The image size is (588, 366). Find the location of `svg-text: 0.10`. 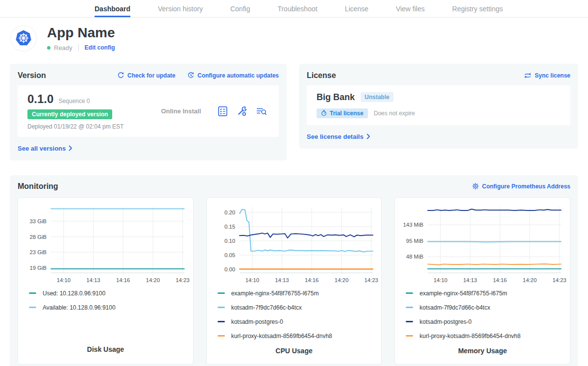

svg-text: 0.10 is located at coordinates (230, 241).